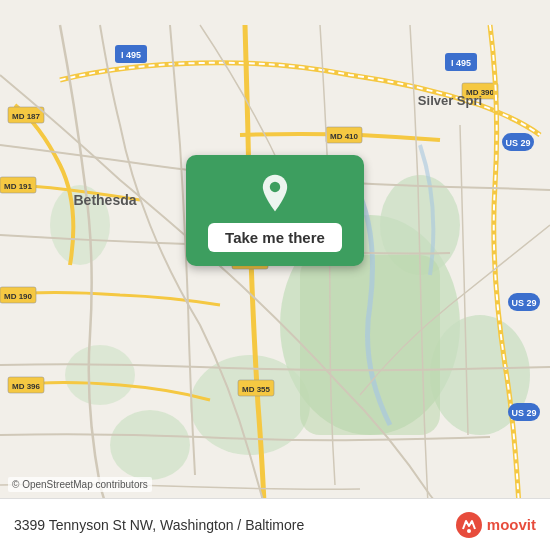 This screenshot has width=550, height=550. I want to click on svg-text: Bethesda, so click(104, 200).